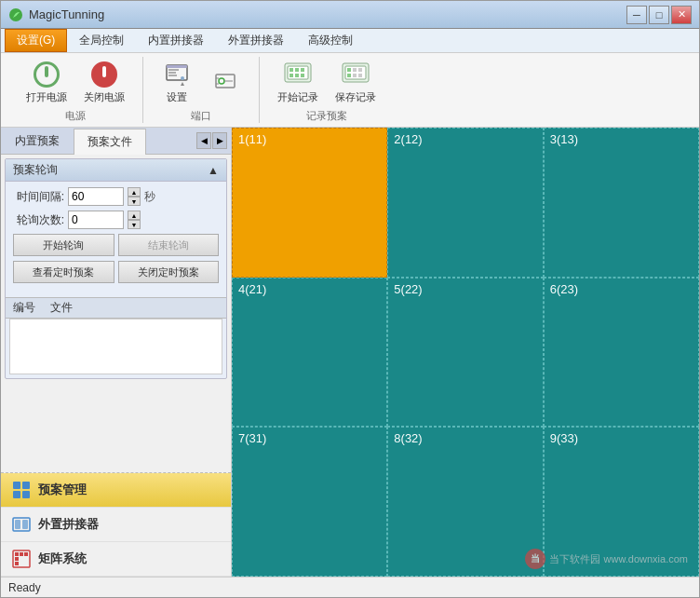 The image size is (700, 598). I want to click on power-on-icon, so click(47, 75).